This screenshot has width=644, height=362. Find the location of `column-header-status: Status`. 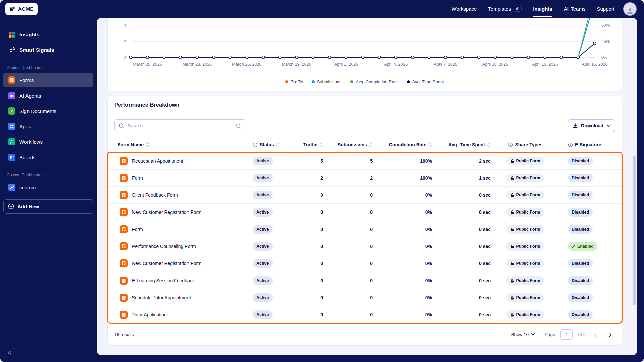

column-header-status: Status is located at coordinates (274, 145).